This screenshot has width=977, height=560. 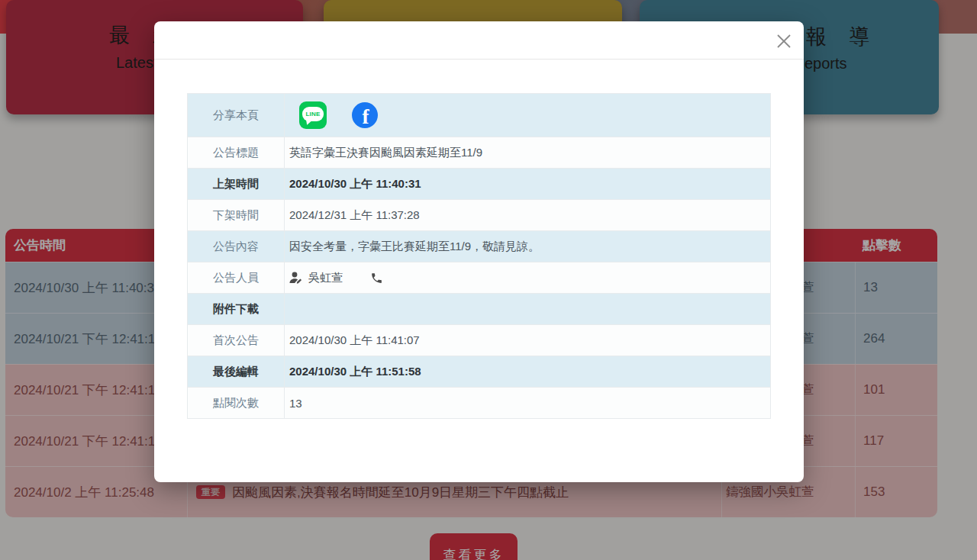 I want to click on detail-label: 公告人員, so click(x=236, y=278).